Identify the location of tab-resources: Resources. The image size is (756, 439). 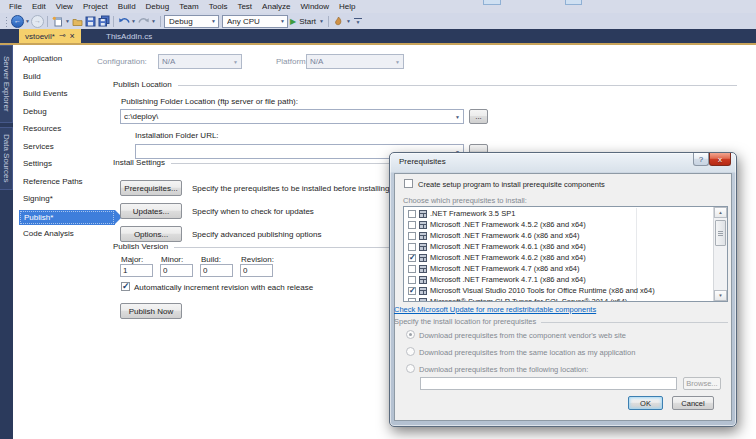
(68, 128).